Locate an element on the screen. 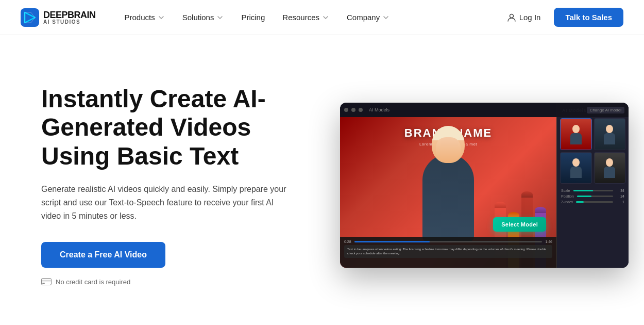 The image size is (644, 325). prop-fill-position is located at coordinates (584, 196).